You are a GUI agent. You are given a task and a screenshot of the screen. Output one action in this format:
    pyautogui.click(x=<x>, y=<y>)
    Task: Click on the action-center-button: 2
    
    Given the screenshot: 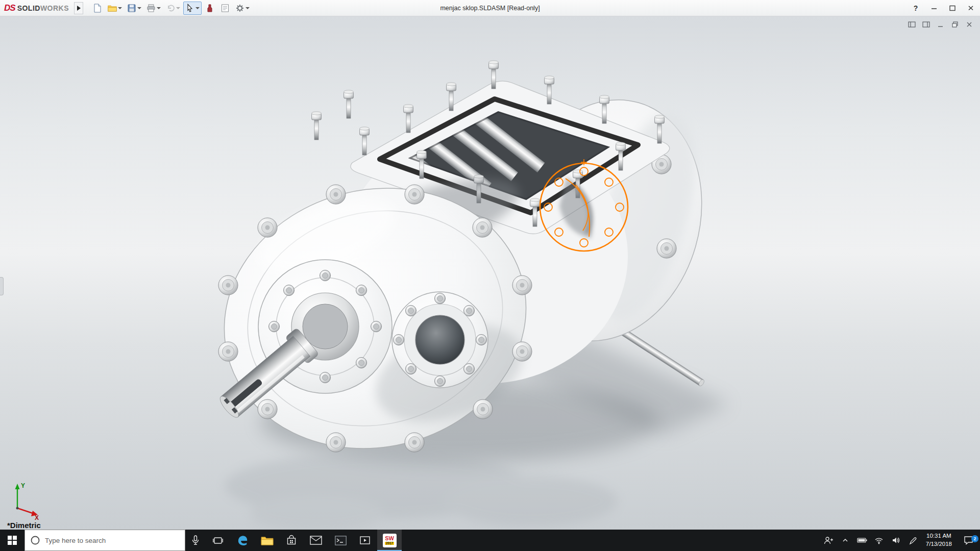 What is the action you would take?
    pyautogui.click(x=968, y=540)
    